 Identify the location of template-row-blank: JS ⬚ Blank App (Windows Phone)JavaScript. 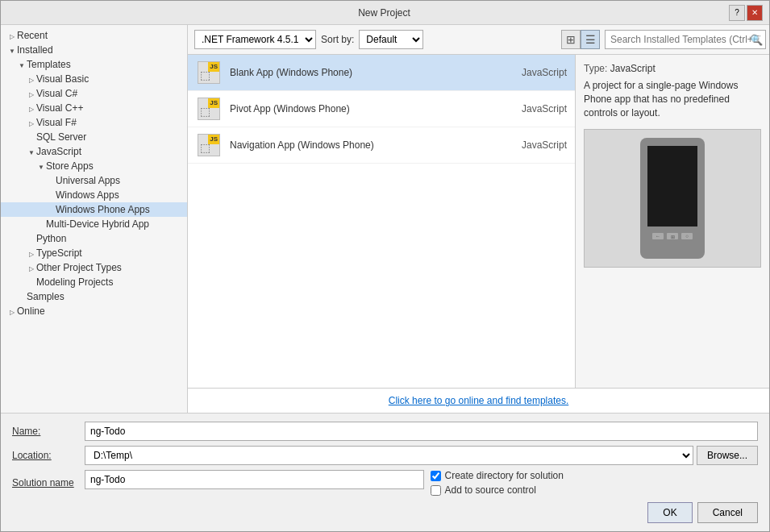
(381, 73).